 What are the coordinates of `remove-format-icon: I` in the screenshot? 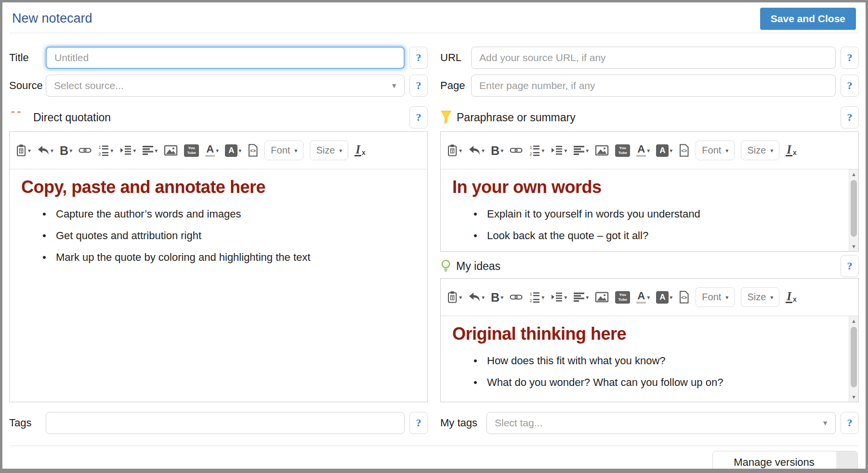 It's located at (358, 150).